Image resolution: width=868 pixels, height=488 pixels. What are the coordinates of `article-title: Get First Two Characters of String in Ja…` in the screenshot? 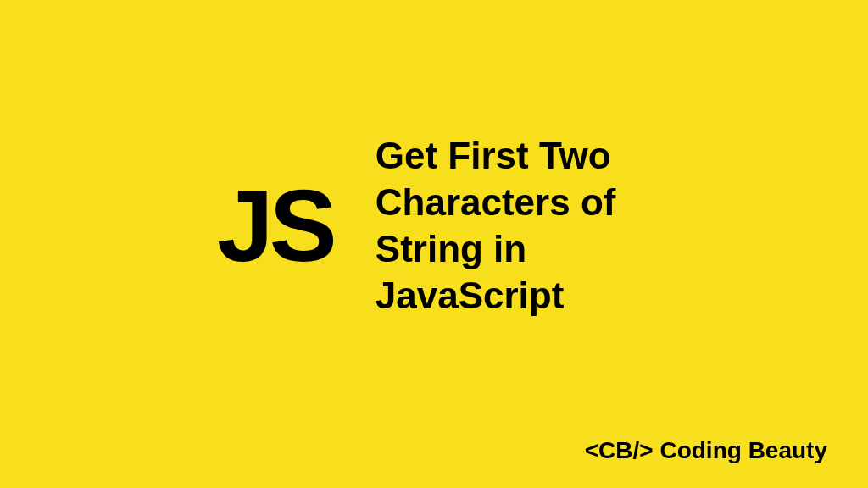 It's located at (514, 225).